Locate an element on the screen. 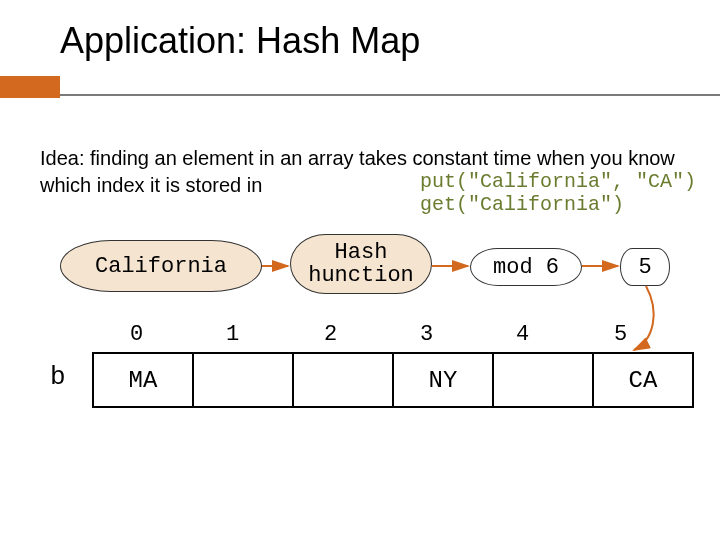  table-row: MA NY CA is located at coordinates (393, 380).